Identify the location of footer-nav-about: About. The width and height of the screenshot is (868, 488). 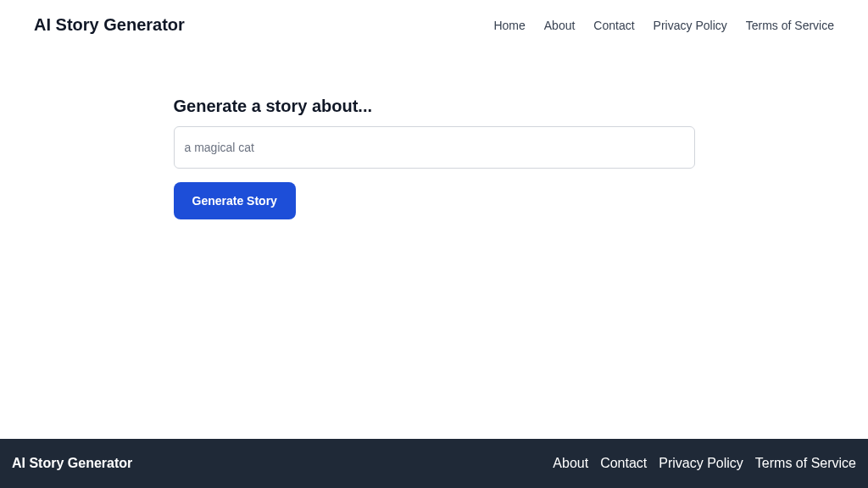
(570, 463).